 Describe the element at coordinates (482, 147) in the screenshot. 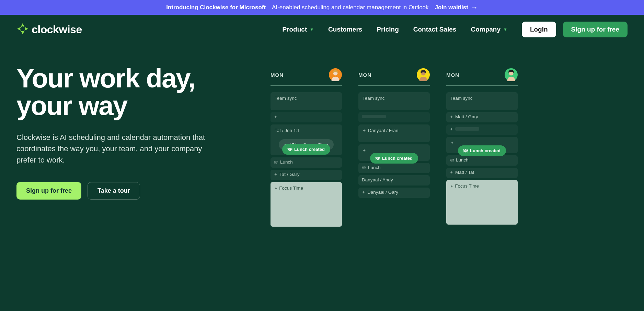

I see `calendar-column: MON Team sync ✦Matt / Gary ✦ ✦ 🍽Lunch cr…` at that location.